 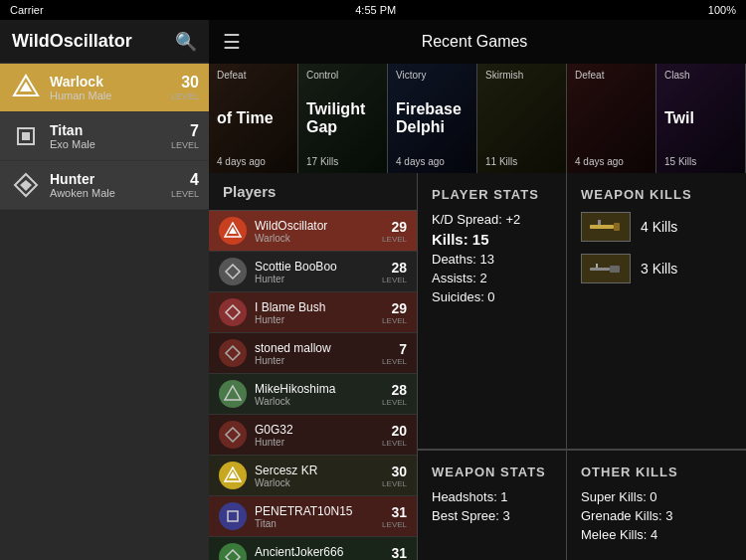 What do you see at coordinates (110, 144) in the screenshot?
I see `titan-sub: Exo Male` at bounding box center [110, 144].